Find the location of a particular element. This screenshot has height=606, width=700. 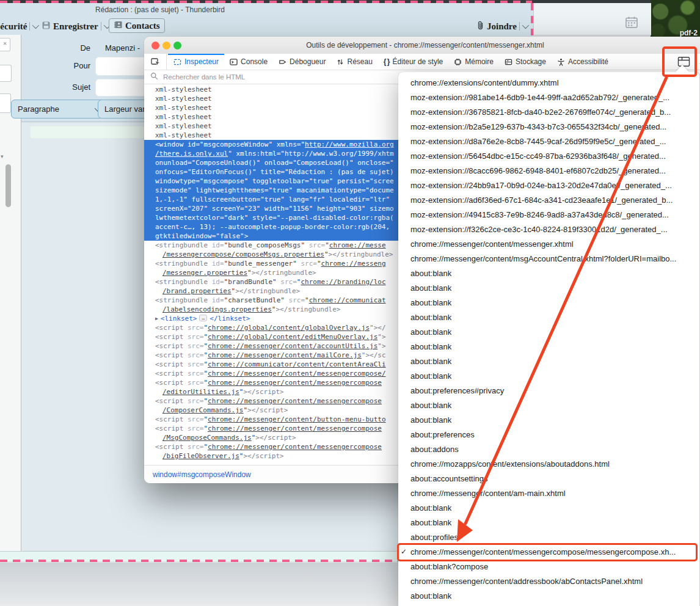

to-label: Pour is located at coordinates (64, 66).